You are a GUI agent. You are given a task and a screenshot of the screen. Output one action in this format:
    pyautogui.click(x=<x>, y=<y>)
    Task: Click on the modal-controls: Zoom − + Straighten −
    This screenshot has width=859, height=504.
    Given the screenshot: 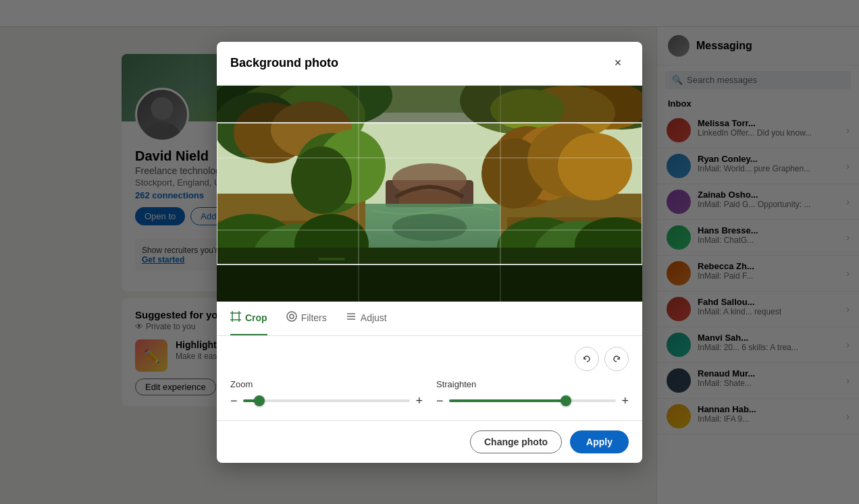 What is the action you would take?
    pyautogui.click(x=430, y=378)
    